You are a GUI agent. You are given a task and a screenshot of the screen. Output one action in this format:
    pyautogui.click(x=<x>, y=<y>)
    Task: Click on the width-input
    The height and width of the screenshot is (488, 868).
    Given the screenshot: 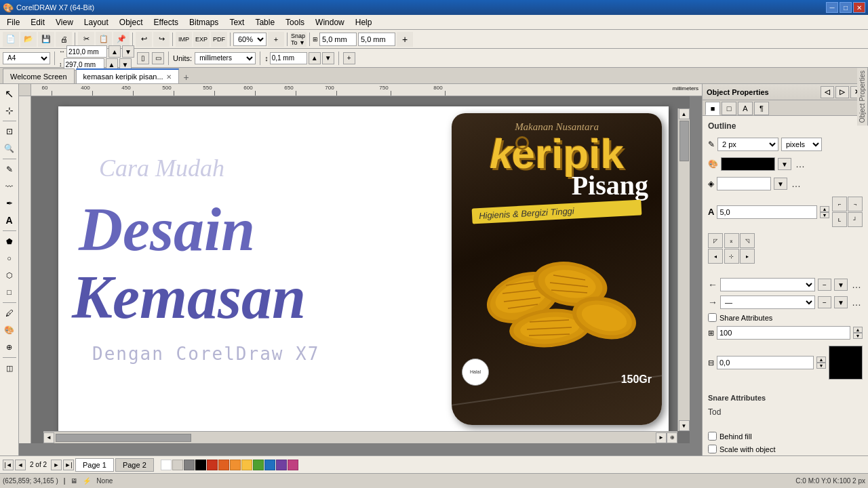 What is the action you would take?
    pyautogui.click(x=87, y=52)
    